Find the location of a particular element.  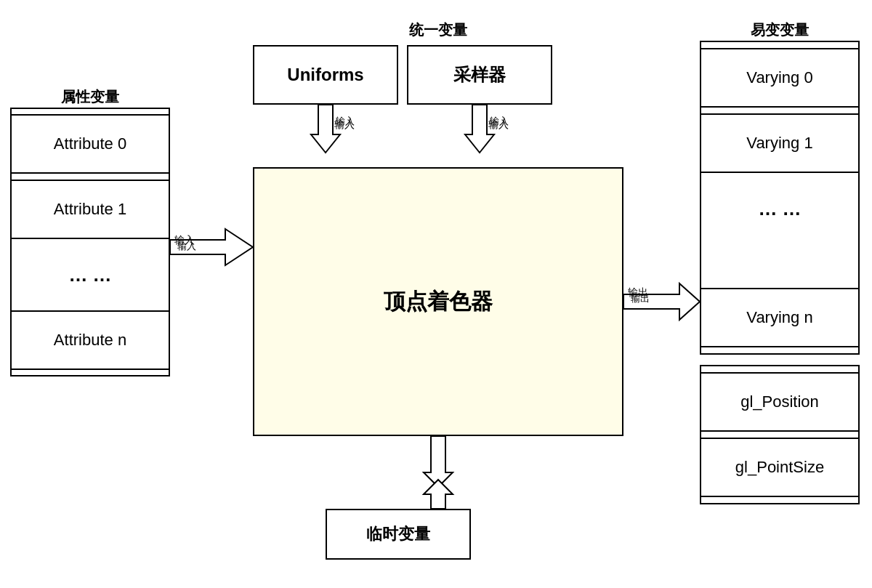

attribute-section-label: 属性变量 is located at coordinates (90, 97).